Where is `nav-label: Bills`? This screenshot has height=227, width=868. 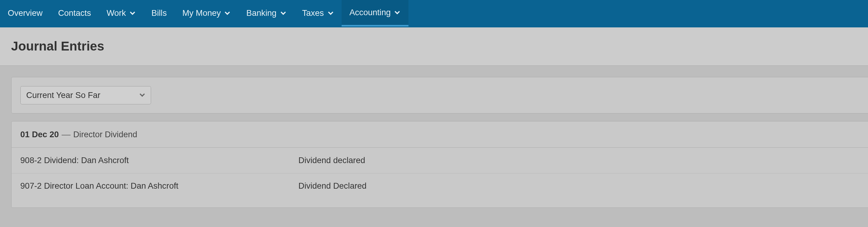 nav-label: Bills is located at coordinates (159, 13).